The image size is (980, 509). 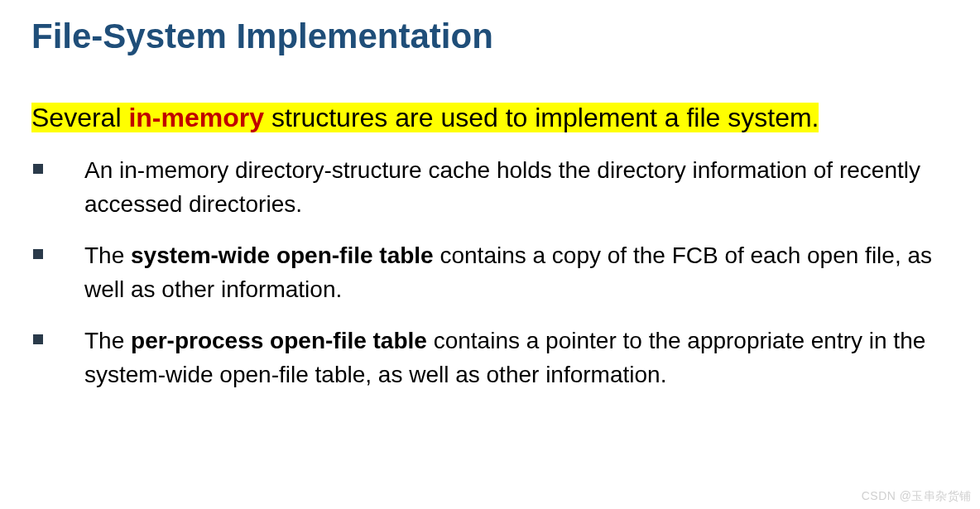 I want to click on bullet-text: system-wide open-file table, so click(x=282, y=255).